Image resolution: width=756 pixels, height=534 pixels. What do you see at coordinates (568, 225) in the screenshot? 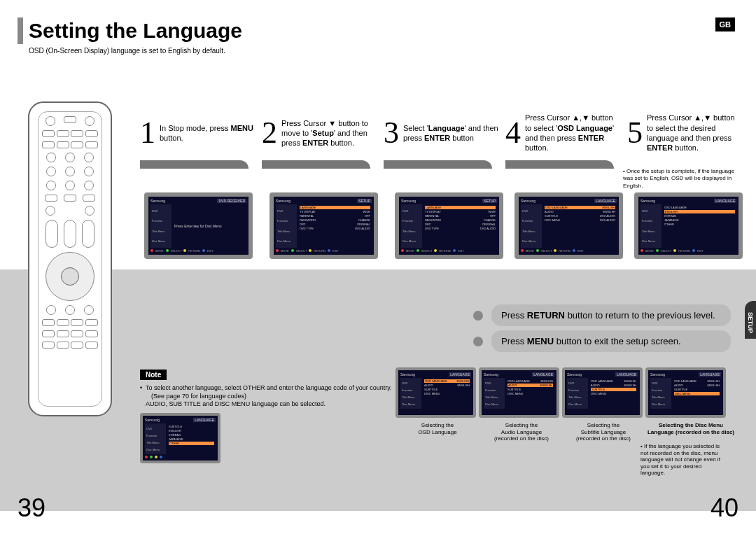
I see `tv-screenshot-4: SamsungLANGUAGE DVDFunctionTitle MenuDis…` at bounding box center [568, 225].